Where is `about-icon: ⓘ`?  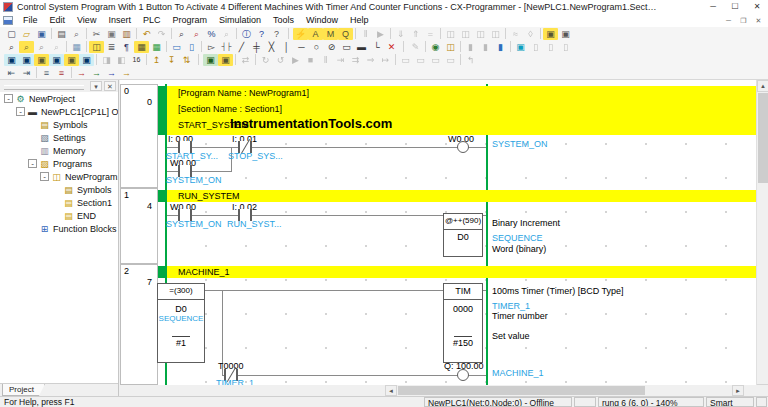 about-icon: ⓘ is located at coordinates (246, 34).